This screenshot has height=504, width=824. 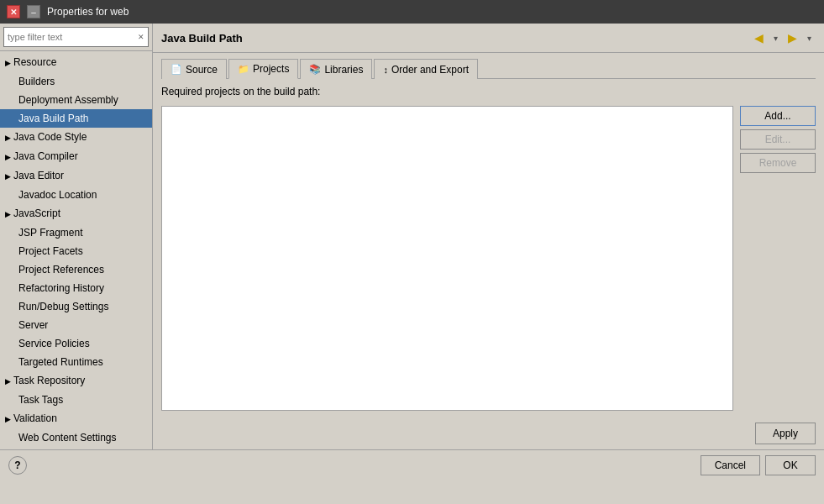 What do you see at coordinates (18, 465) in the screenshot?
I see `bottom-left: ?` at bounding box center [18, 465].